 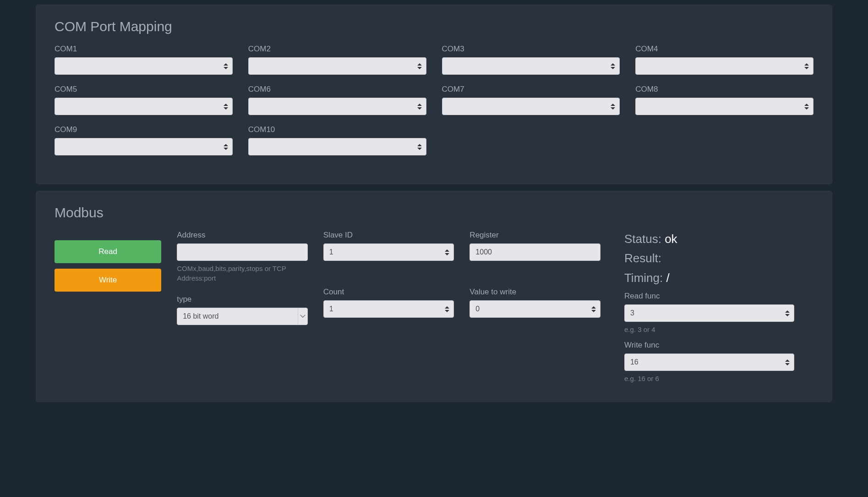 What do you see at coordinates (643, 258) in the screenshot?
I see `result-label: Result:` at bounding box center [643, 258].